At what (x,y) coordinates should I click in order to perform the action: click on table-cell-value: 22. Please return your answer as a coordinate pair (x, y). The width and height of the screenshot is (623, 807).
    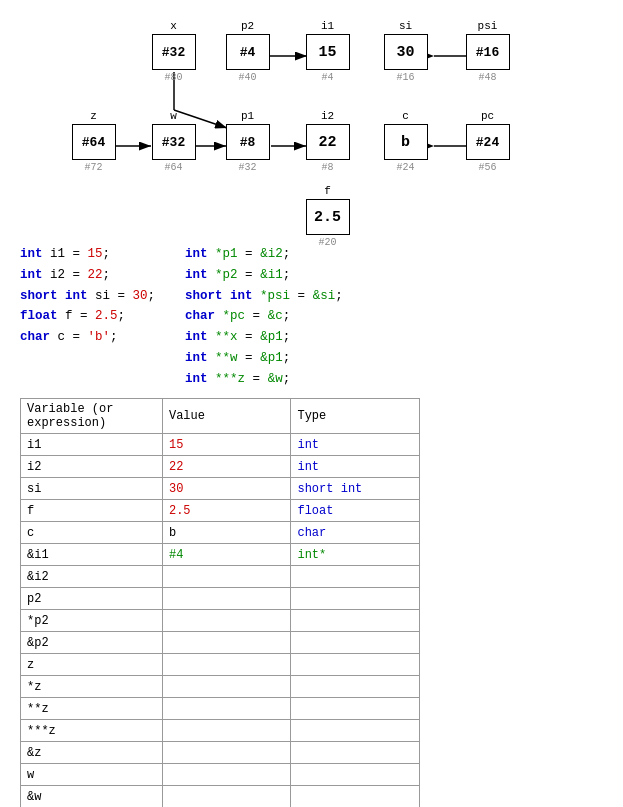
    Looking at the image, I should click on (226, 467).